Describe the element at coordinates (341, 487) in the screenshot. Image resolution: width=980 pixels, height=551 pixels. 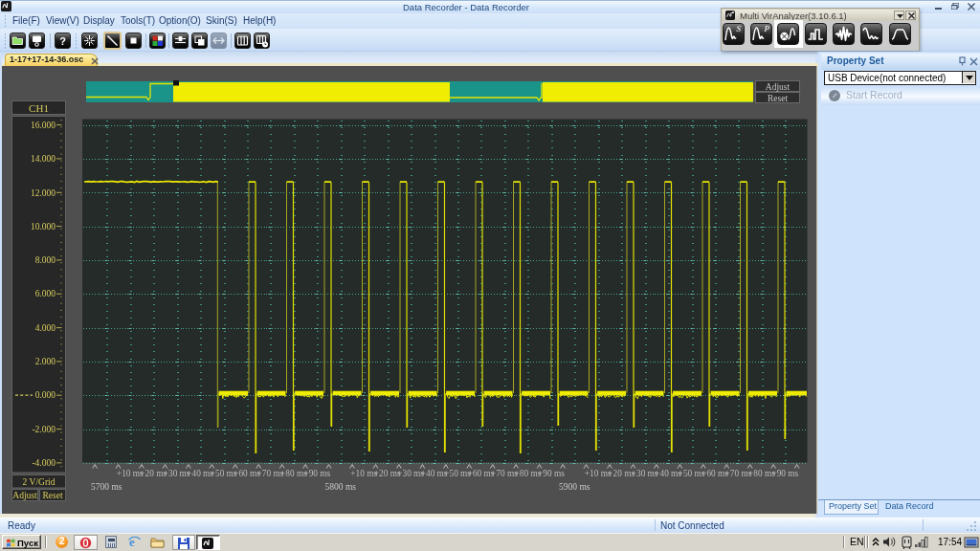
I see `svg-text: 5800 ms` at that location.